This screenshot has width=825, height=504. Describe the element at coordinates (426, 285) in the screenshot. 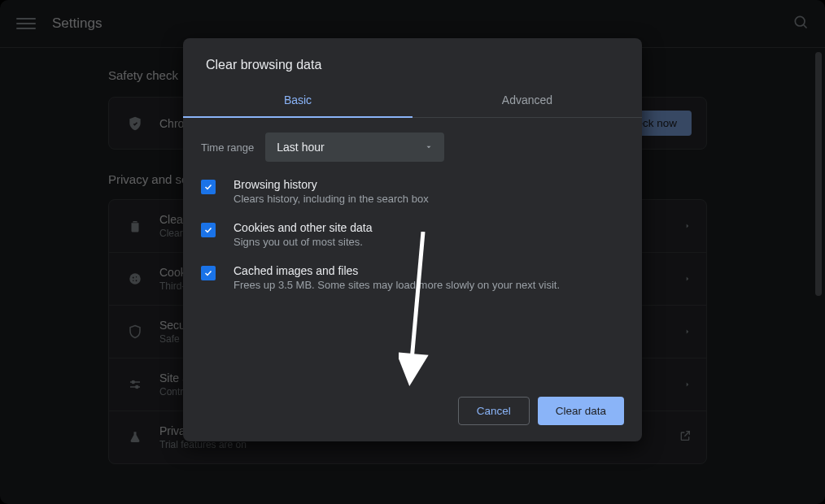

I see `option-sub: Frees up 3.5 MB. Some sites may load mor…` at that location.